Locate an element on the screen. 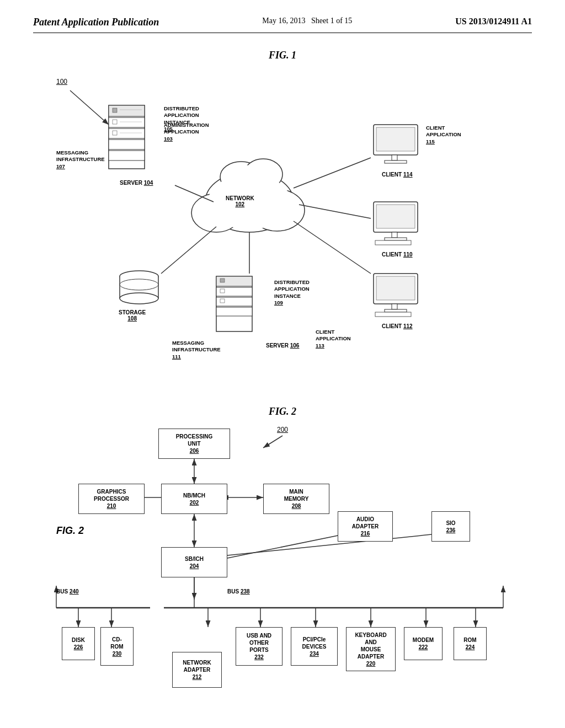 This screenshot has height=728, width=565. modem-box: MODEM222 is located at coordinates (423, 644).